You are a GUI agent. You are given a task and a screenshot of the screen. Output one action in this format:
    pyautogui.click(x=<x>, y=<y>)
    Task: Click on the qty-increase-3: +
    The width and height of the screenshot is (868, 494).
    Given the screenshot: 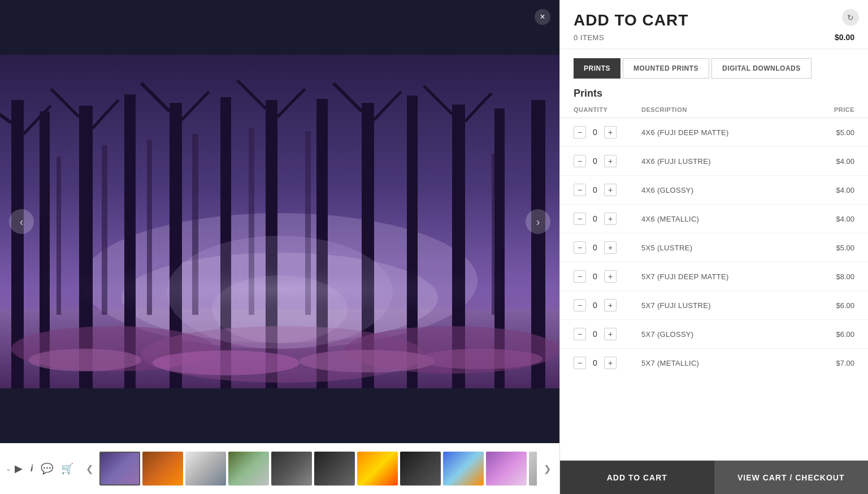 What is the action you would take?
    pyautogui.click(x=610, y=190)
    